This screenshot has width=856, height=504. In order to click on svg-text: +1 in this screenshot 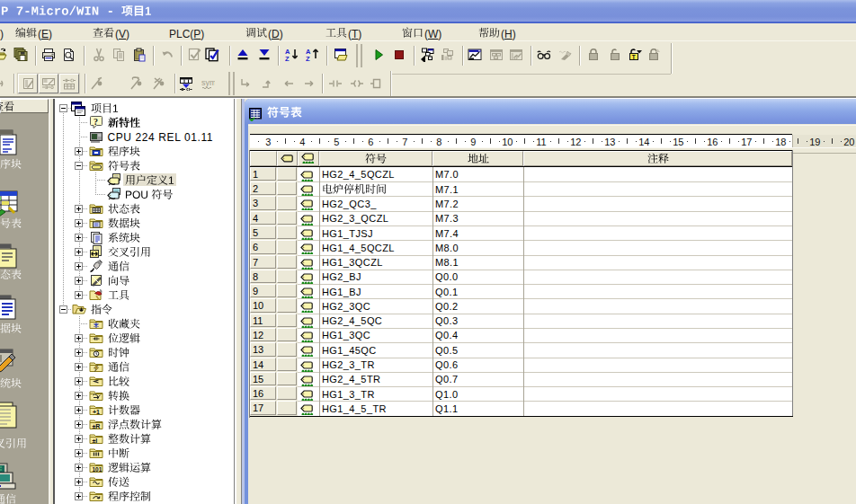, I will do `click(96, 411)`.